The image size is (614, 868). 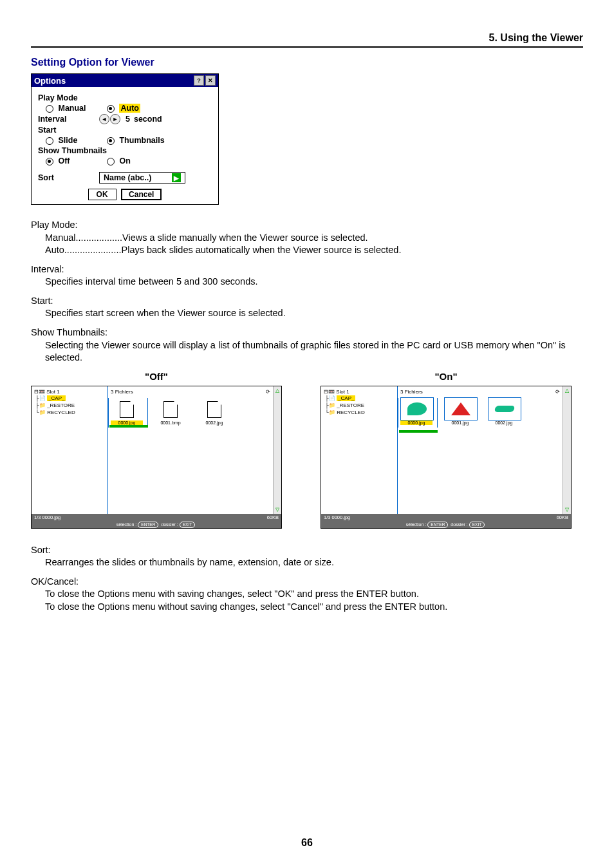 What do you see at coordinates (307, 607) in the screenshot?
I see `ok-desc-2: To close the Options menu without saving…` at bounding box center [307, 607].